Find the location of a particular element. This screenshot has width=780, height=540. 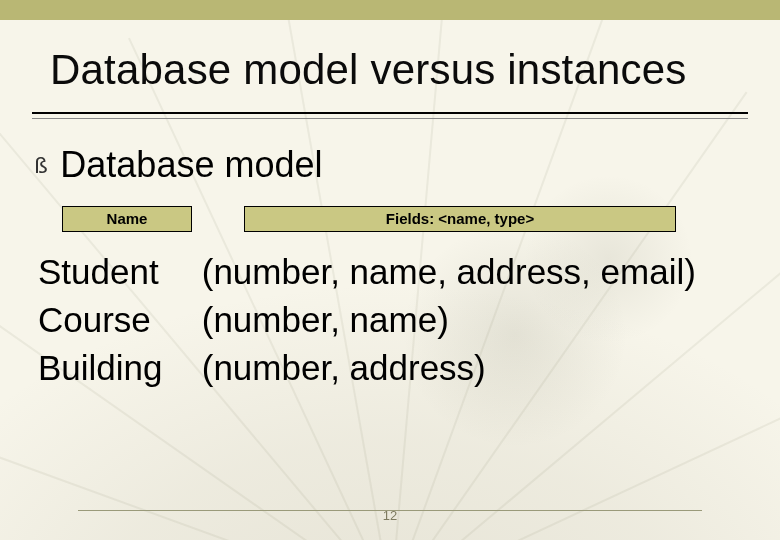

bullet-row: ß Database model is located at coordinates (178, 165).